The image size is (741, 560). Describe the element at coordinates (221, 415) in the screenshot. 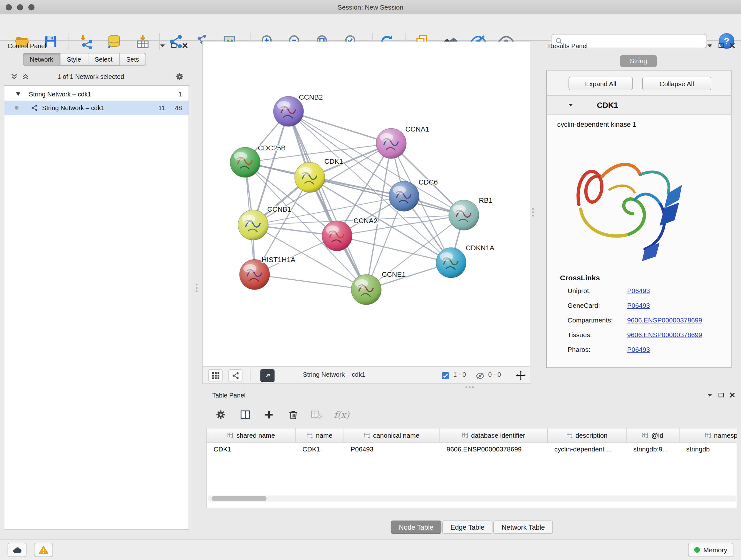

I see `table-options-button` at that location.